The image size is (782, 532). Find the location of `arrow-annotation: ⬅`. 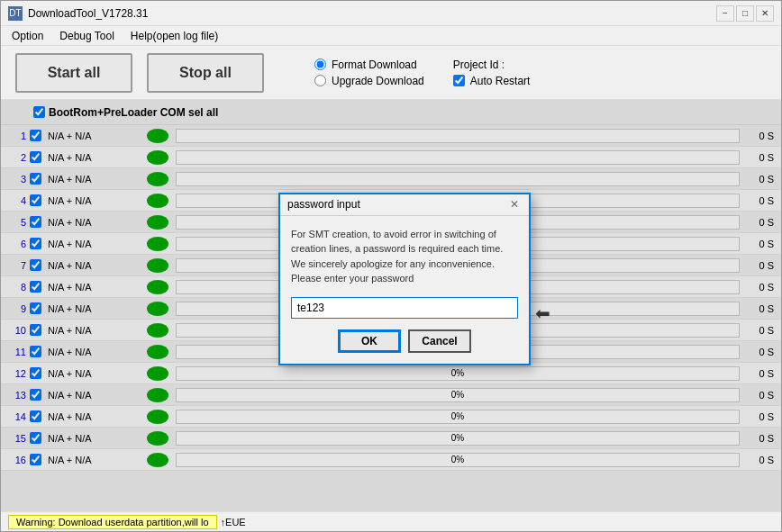

arrow-annotation: ⬅ is located at coordinates (542, 313).